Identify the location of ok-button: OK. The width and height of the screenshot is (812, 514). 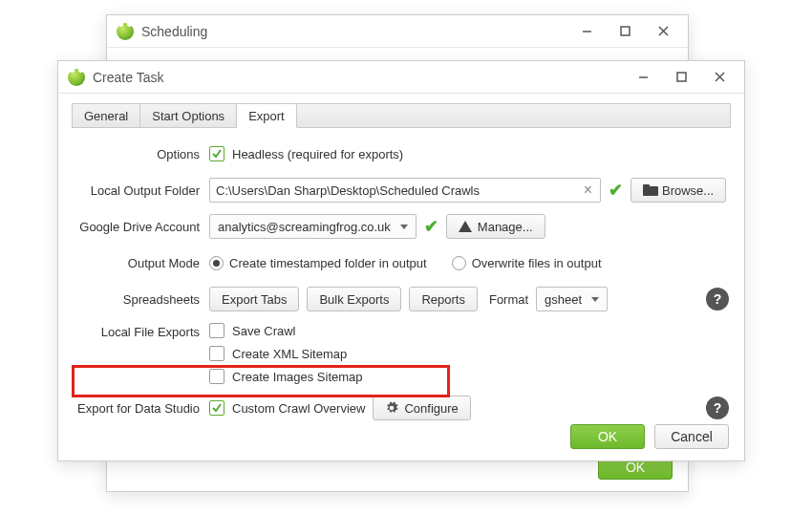
(608, 437).